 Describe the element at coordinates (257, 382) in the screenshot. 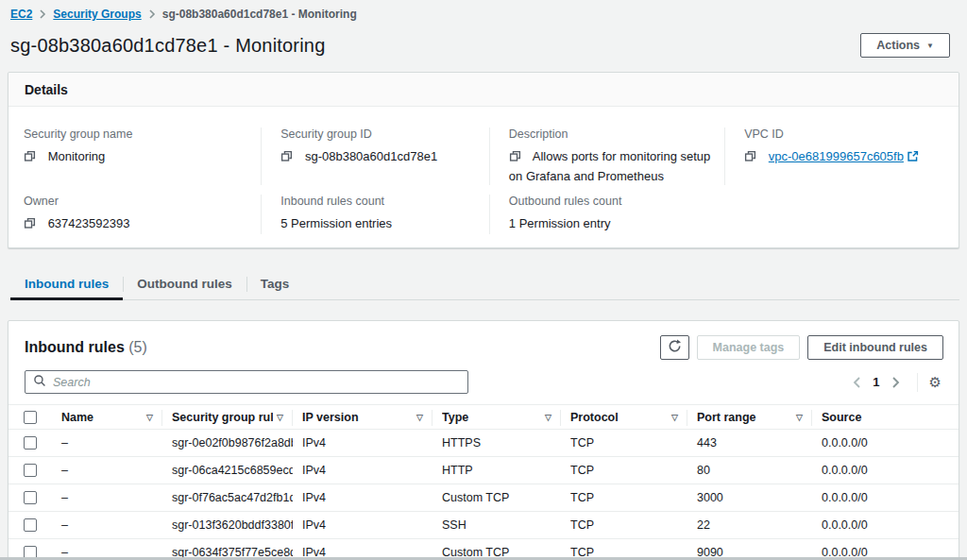

I see `search-input` at that location.